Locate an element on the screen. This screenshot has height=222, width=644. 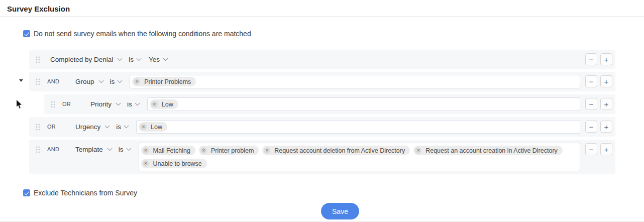
condition-row: OR Priority is × Low − + is located at coordinates (330, 104).